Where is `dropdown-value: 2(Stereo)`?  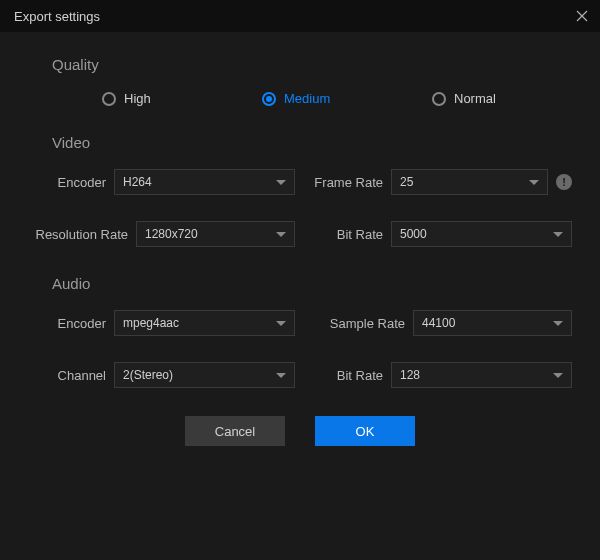
dropdown-value: 2(Stereo) is located at coordinates (148, 375).